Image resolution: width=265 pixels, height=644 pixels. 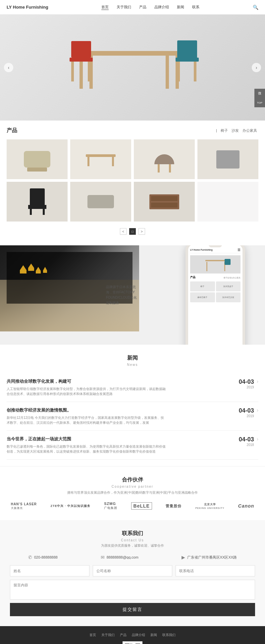 What do you see at coordinates (132, 610) in the screenshot?
I see `submit-button: 提交留言` at bounding box center [132, 610].